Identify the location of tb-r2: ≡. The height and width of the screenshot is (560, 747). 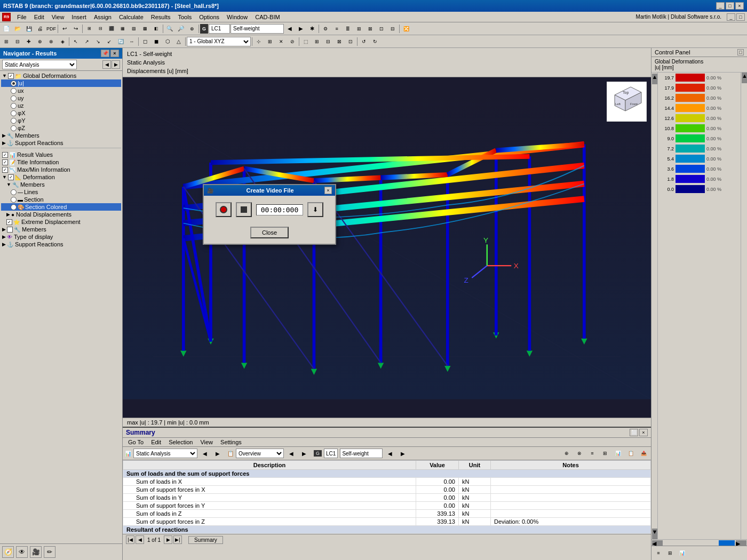
(337, 29).